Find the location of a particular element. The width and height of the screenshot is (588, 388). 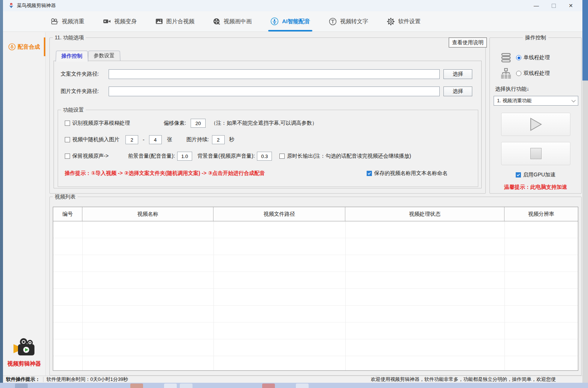

nav-label: 视频转文字 is located at coordinates (354, 22).